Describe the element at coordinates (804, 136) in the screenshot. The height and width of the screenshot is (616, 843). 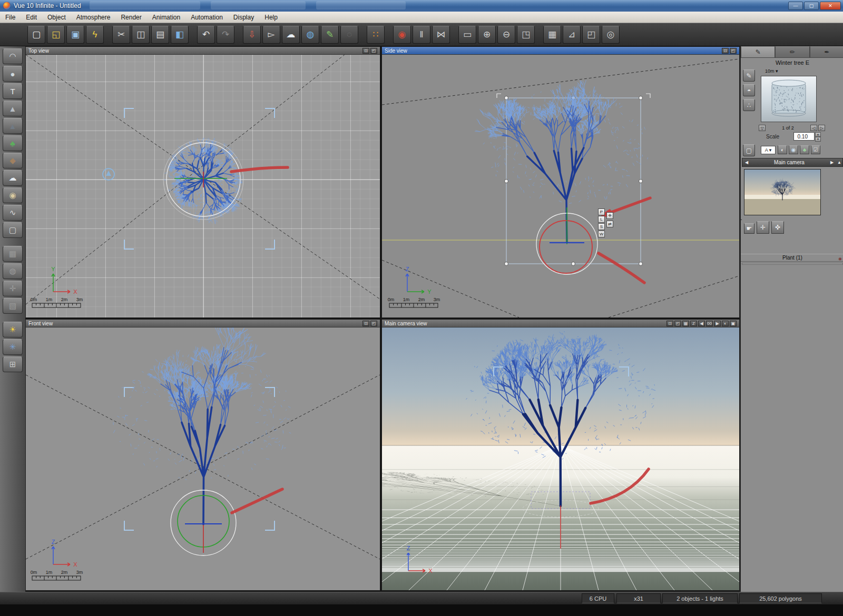
I see `scale-input: 0.10` at that location.